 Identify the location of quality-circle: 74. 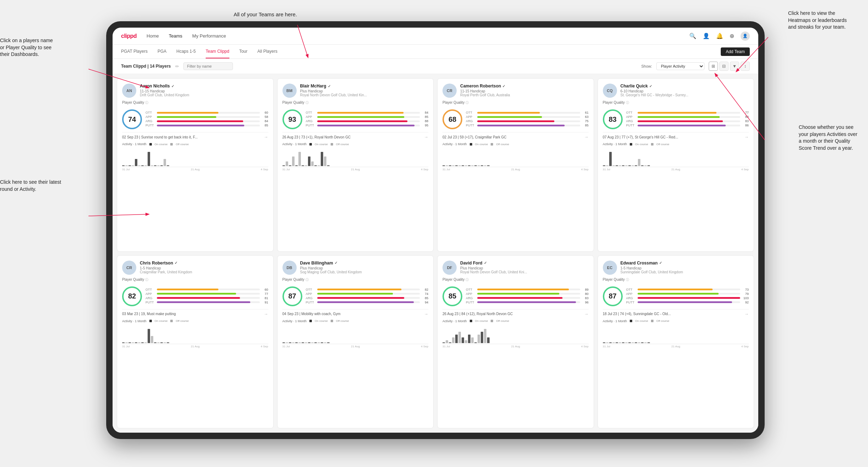
(132, 119).